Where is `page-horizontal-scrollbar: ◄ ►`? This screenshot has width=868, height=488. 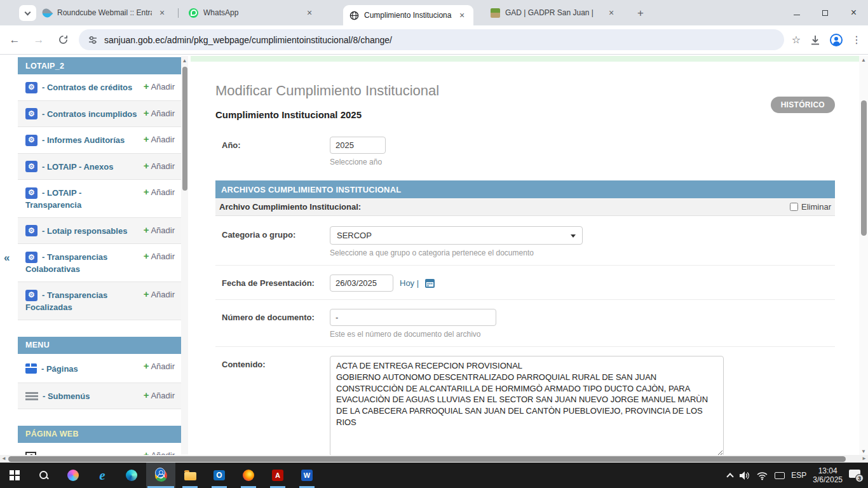
page-horizontal-scrollbar: ◄ ► is located at coordinates (434, 459).